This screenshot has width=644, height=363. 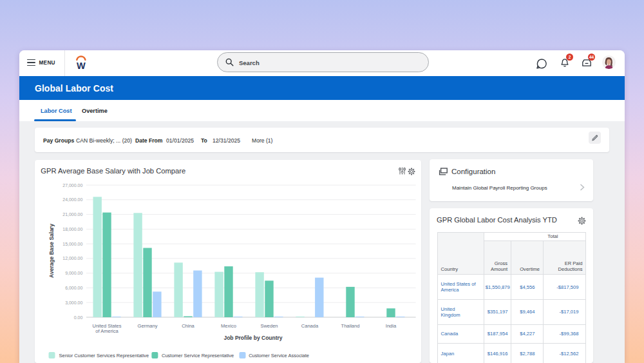 What do you see at coordinates (107, 331) in the screenshot?
I see `svg-text: of America` at bounding box center [107, 331].